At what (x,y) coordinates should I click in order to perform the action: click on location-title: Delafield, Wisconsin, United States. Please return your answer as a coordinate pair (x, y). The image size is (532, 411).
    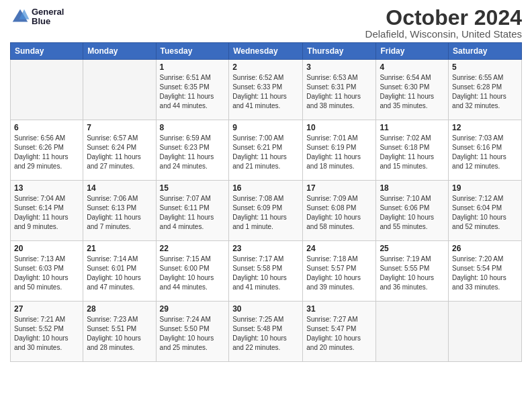
    Looking at the image, I should click on (443, 34).